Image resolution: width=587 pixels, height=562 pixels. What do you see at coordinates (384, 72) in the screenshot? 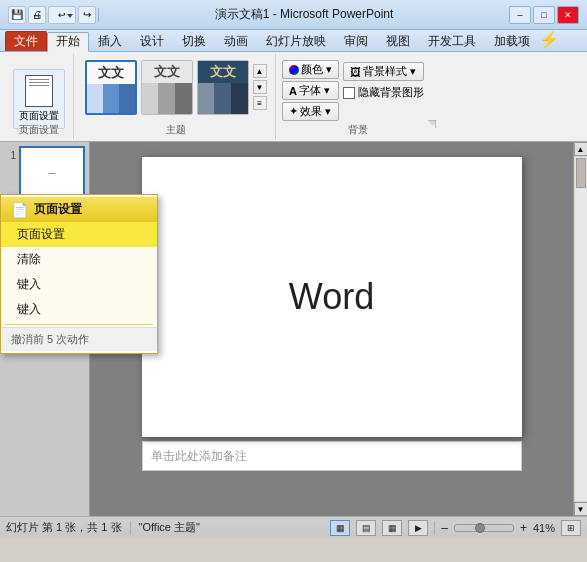
I see `bg-style-button: 🖼 背景样式 ▾` at bounding box center [384, 72].